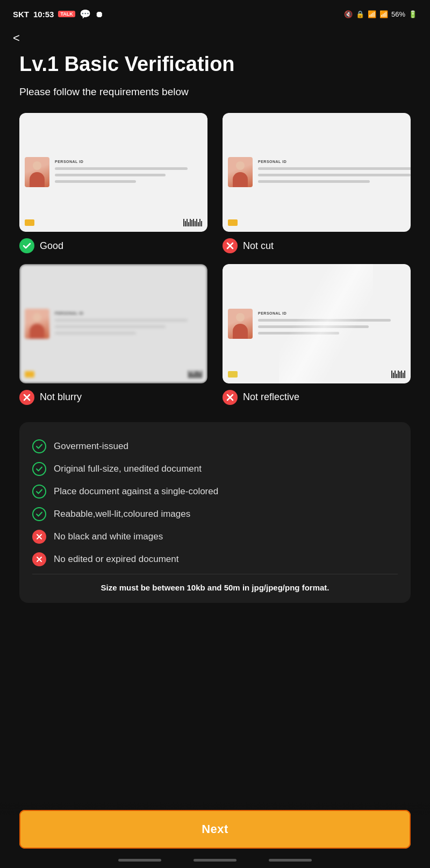 The image size is (430, 868). I want to click on id-photo-blurry, so click(37, 324).